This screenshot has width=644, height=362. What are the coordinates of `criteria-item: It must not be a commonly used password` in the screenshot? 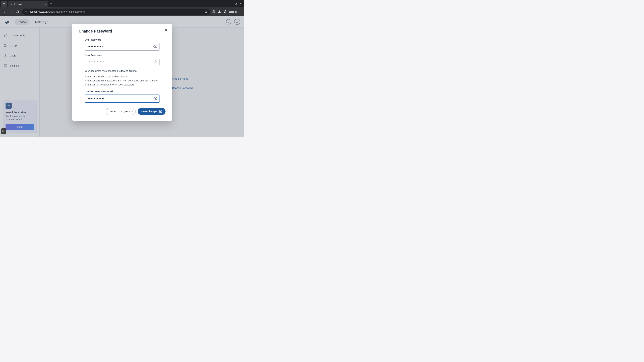 It's located at (124, 85).